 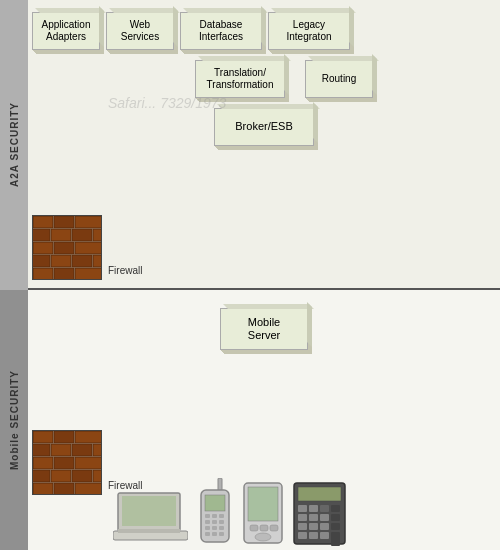 What do you see at coordinates (264, 329) in the screenshot?
I see `mobile-server-row: Mobile Server` at bounding box center [264, 329].